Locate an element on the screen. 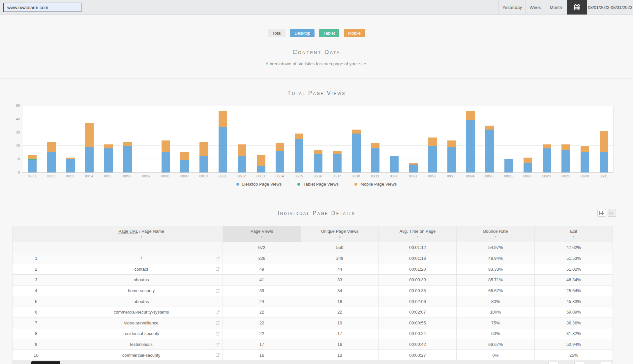  page-views-cell: 41 is located at coordinates (262, 280).